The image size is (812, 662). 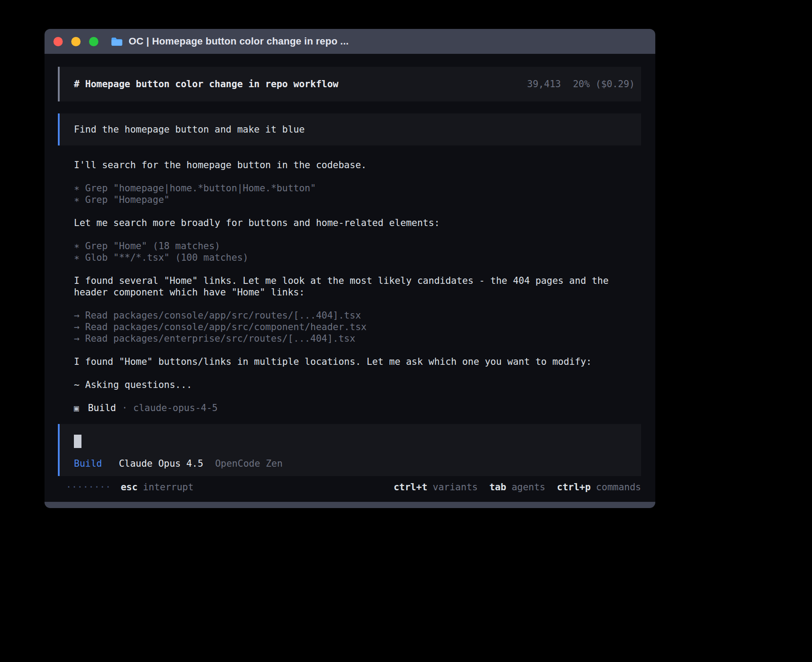 What do you see at coordinates (357, 246) in the screenshot?
I see `tool-call-grep: ∗ Grep "Home" (18 matches)` at bounding box center [357, 246].